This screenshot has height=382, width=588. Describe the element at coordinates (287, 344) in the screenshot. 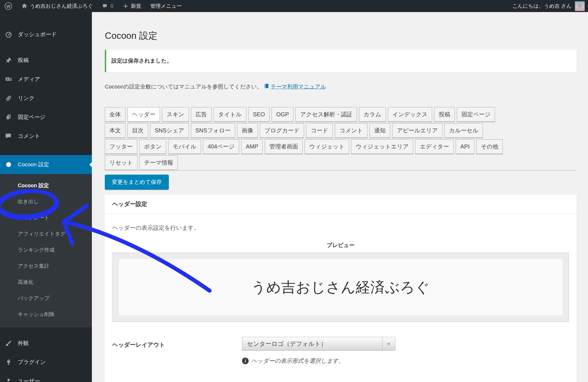

I see `header-layout-selected-value: センターロゴ（デフォルト）` at that location.